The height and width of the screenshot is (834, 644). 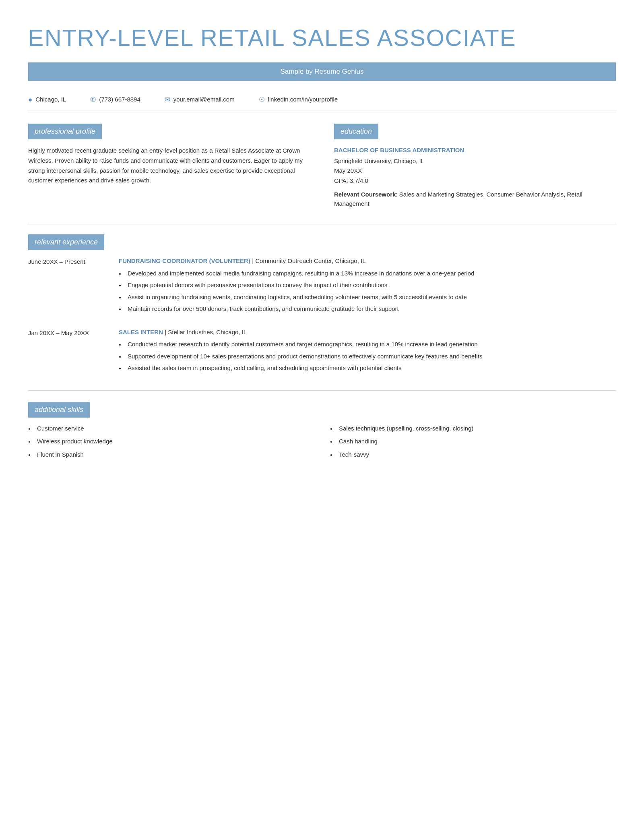 I want to click on experience-row-1: June 20XX – Present FUNDRAISING COORDINA…, so click(x=322, y=287).